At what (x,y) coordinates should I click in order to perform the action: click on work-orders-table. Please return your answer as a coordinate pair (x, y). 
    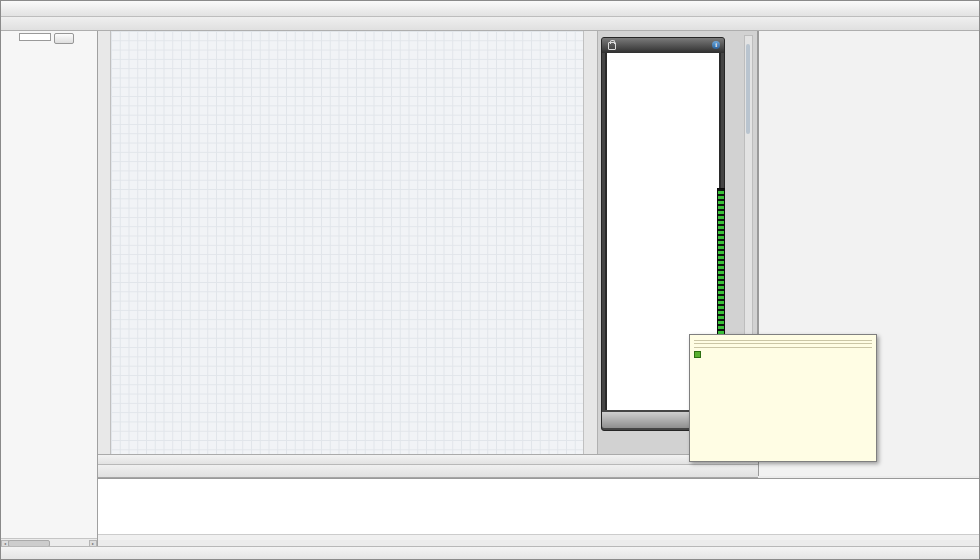
    Looking at the image, I should click on (539, 509).